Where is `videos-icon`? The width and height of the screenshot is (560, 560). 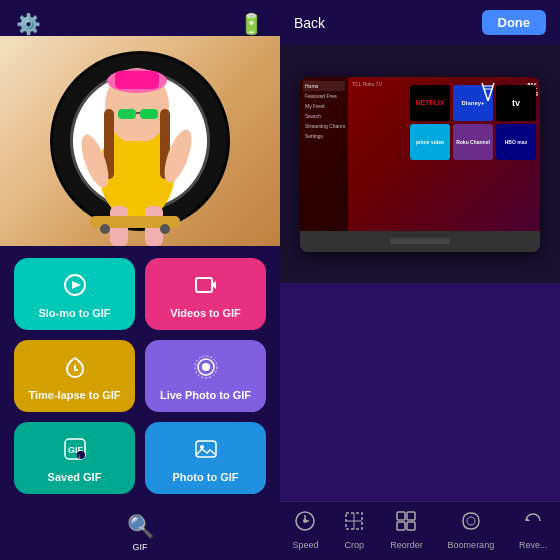
videos-icon is located at coordinates (206, 288).